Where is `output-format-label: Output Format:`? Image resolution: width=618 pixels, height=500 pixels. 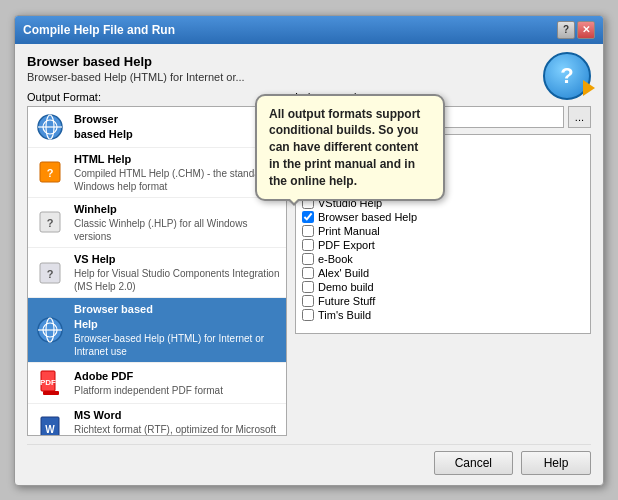
output-format-label: Output Format: is located at coordinates (157, 97).